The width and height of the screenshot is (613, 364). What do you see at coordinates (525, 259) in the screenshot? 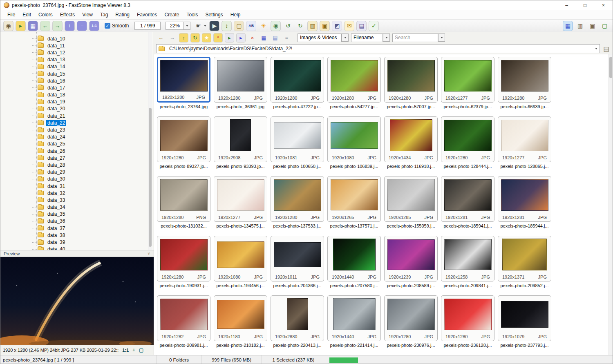
I see `thumbnail-card: 1920x1371JPG` at bounding box center [525, 259].